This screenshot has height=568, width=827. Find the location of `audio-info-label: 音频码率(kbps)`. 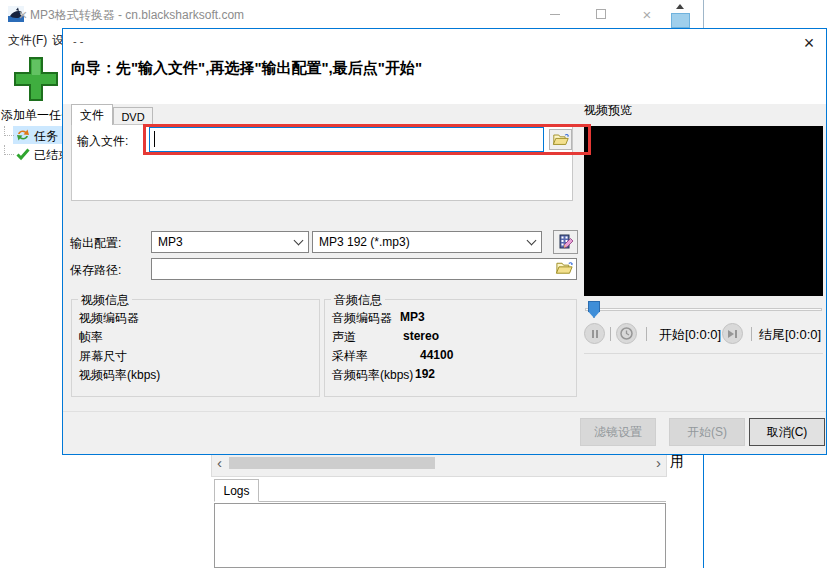

audio-info-label: 音频码率(kbps) is located at coordinates (372, 376).